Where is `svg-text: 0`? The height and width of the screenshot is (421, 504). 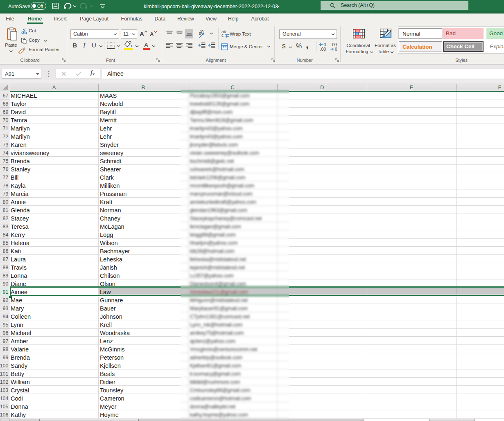 svg-text: 0 is located at coordinates (336, 49).